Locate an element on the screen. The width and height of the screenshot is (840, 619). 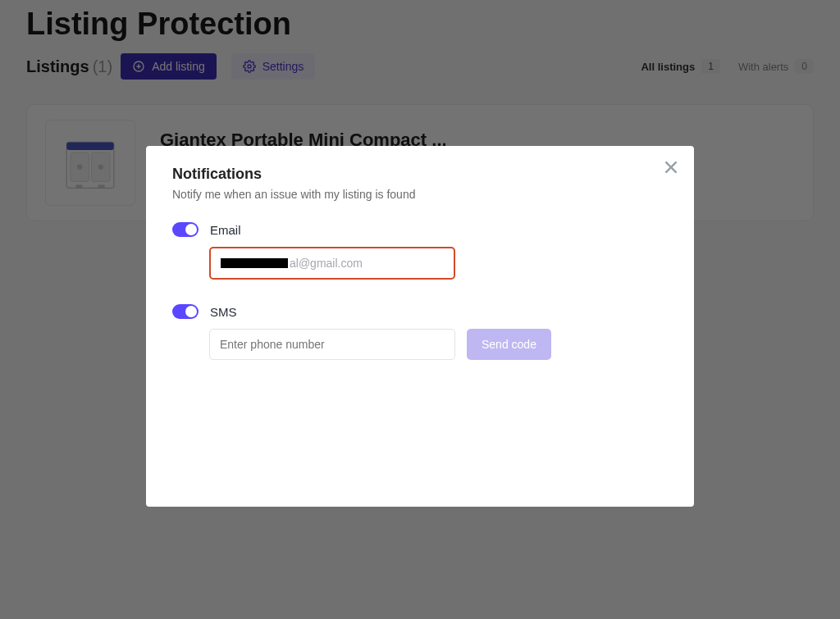
modal-title: Notifications is located at coordinates (420, 174).